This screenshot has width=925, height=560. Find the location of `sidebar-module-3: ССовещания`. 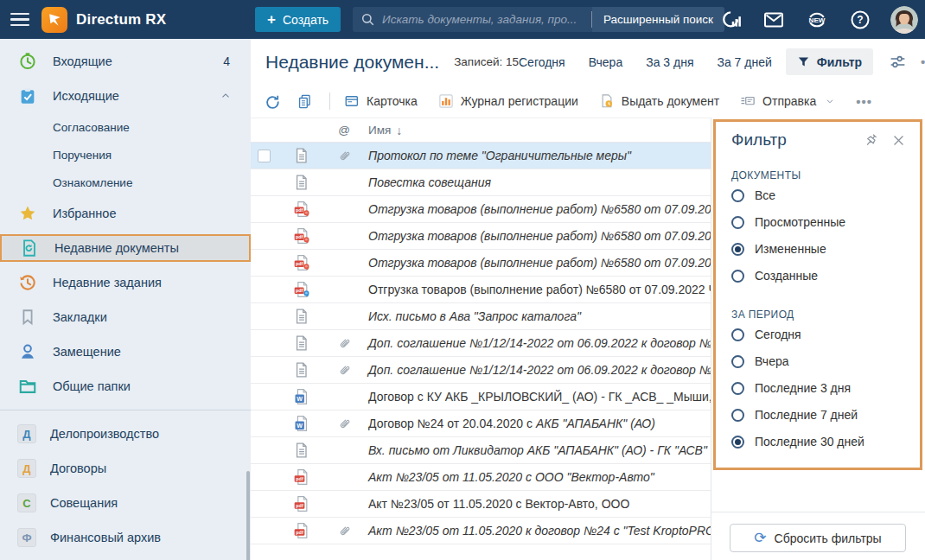

sidebar-module-3: ССовещания is located at coordinates (125, 503).